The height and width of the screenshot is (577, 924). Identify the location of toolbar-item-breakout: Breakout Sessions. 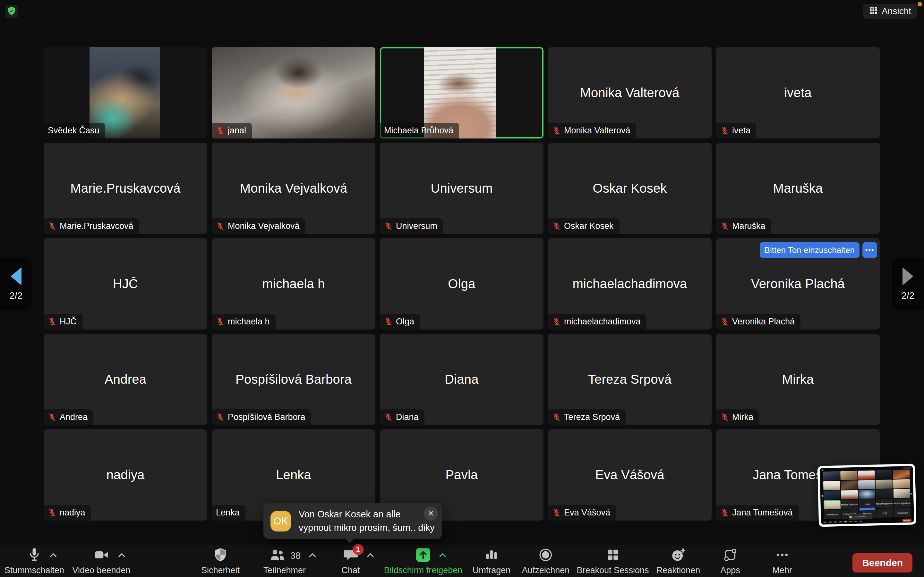
(612, 561).